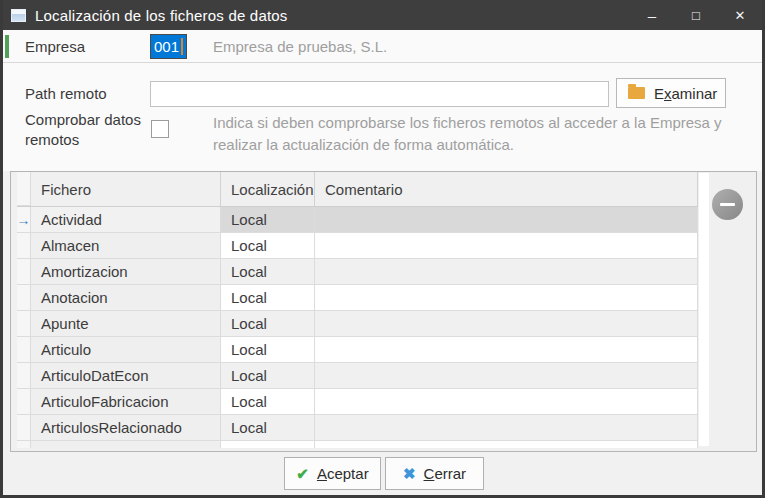 This screenshot has width=765, height=498. Describe the element at coordinates (300, 46) in the screenshot. I see `empresa-name-text: Empresa de pruebas, S.L.` at that location.